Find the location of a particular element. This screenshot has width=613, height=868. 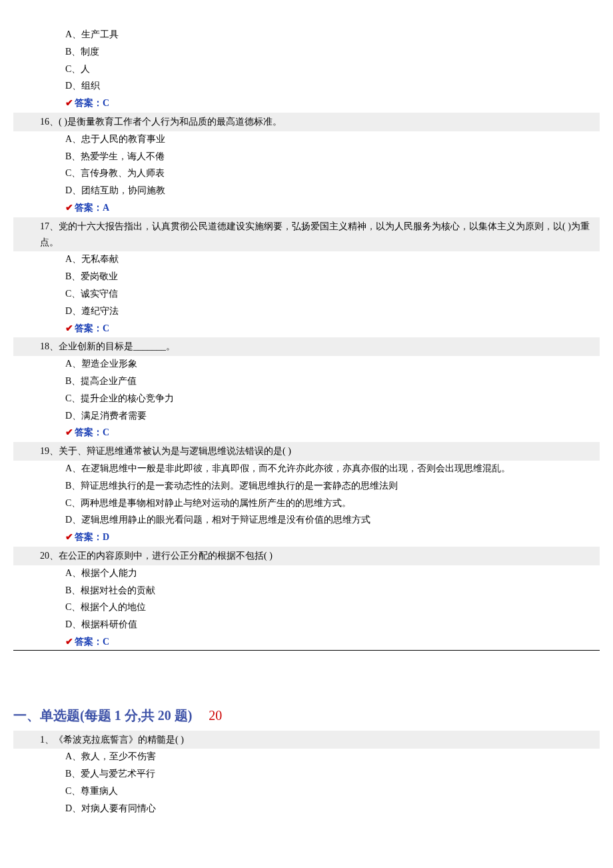

option-label: A、忠于人民的教育事业 is located at coordinates (115, 139).